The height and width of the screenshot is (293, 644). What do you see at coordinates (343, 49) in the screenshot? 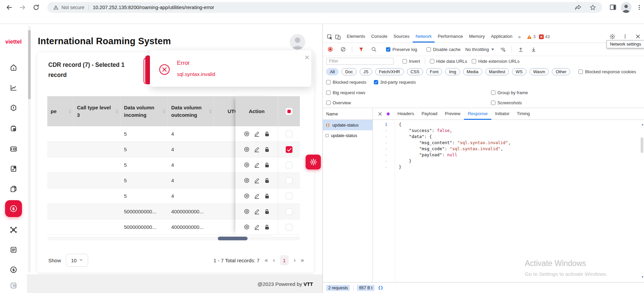
I see `clear-network-log-icon` at bounding box center [343, 49].